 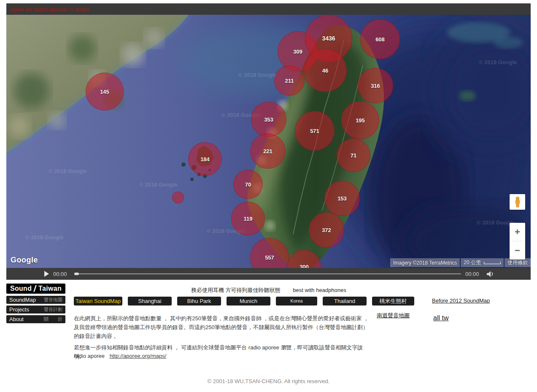 I want to click on aporee-maps-url-link: http://aporee.org/maps/, so click(x=138, y=356).